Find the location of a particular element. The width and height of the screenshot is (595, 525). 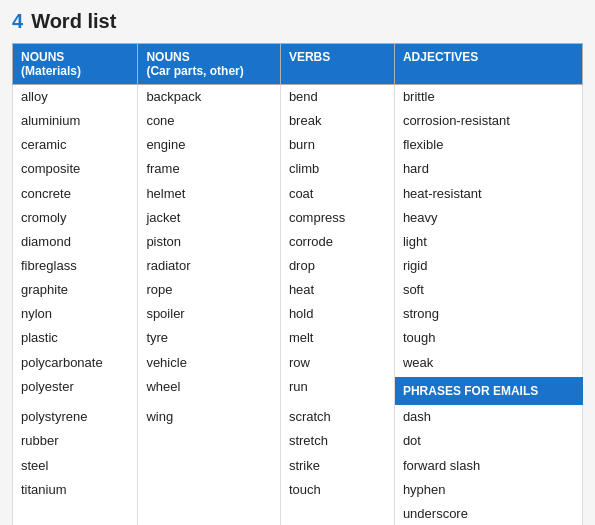

list-item: drop is located at coordinates (337, 266).